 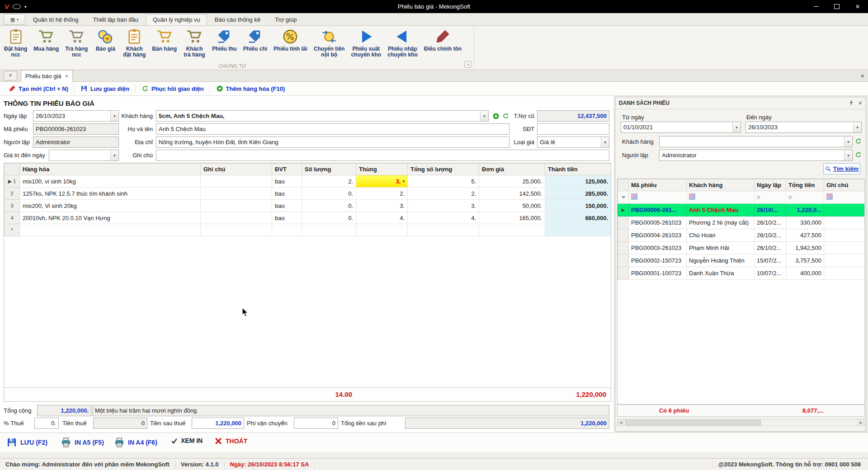 I want to click on cell-don-gia: 25,000., so click(x=512, y=182).